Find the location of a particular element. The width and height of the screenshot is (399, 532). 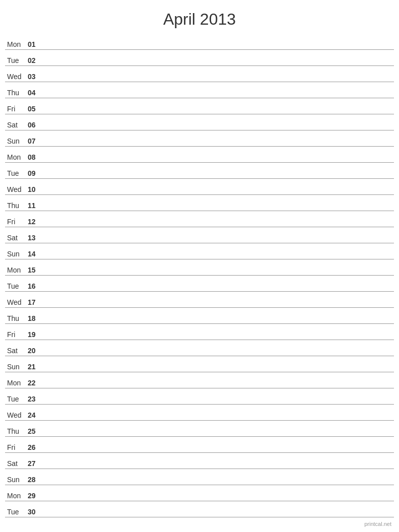

day-number: 22 is located at coordinates (35, 383).